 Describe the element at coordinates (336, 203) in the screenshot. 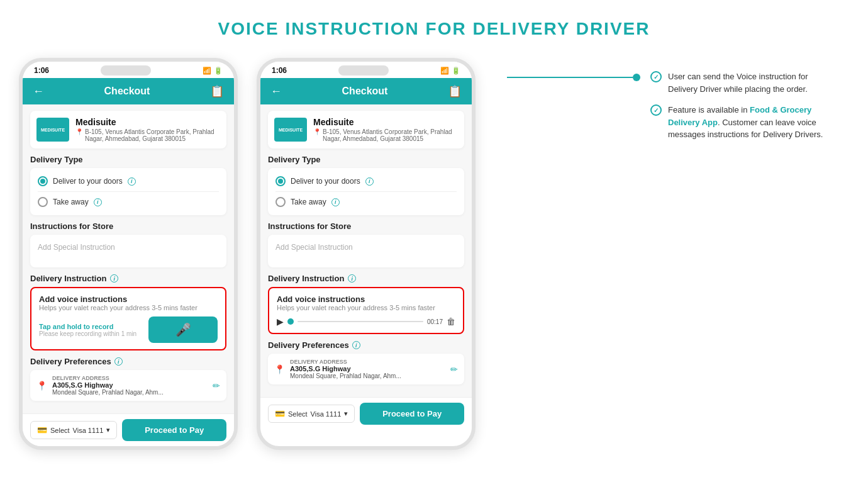

I see `info-icon-takeaway-right: i` at that location.